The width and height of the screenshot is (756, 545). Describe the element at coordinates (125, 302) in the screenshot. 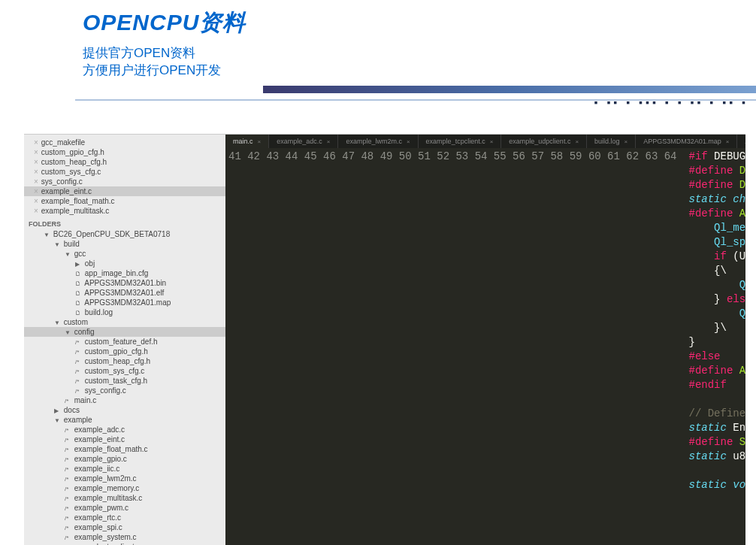

I see `tree-item: 🗋 APPGS3MDM32A01.map` at that location.